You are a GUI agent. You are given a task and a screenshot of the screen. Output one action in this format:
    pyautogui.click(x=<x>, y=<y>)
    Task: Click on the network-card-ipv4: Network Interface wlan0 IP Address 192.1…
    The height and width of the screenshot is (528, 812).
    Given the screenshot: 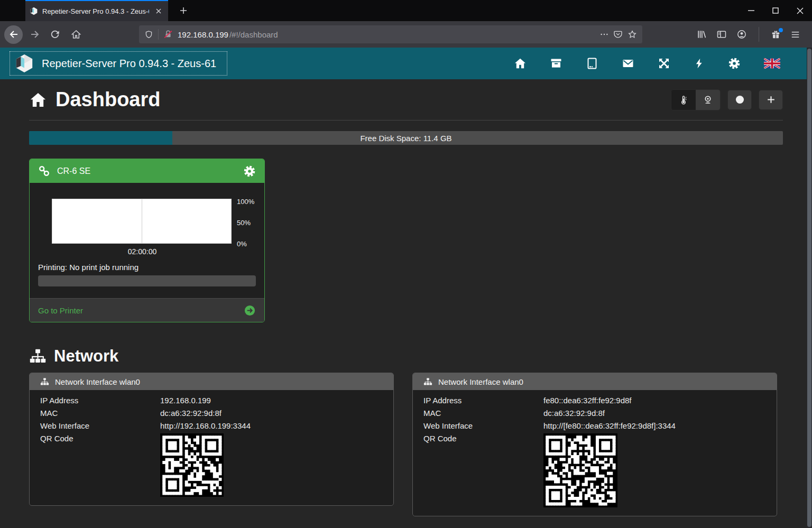 What is the action you would take?
    pyautogui.click(x=211, y=439)
    